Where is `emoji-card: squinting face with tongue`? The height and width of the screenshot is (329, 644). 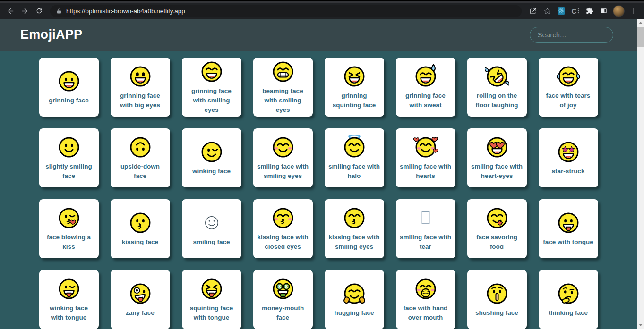 emoji-card: squinting face with tongue is located at coordinates (212, 299).